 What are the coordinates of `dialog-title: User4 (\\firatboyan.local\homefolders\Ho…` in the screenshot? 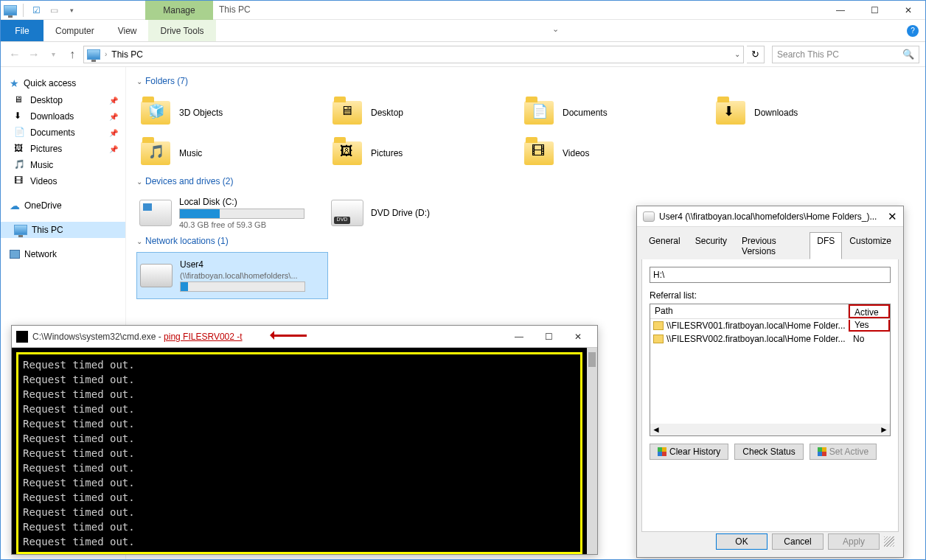 It's located at (768, 217).